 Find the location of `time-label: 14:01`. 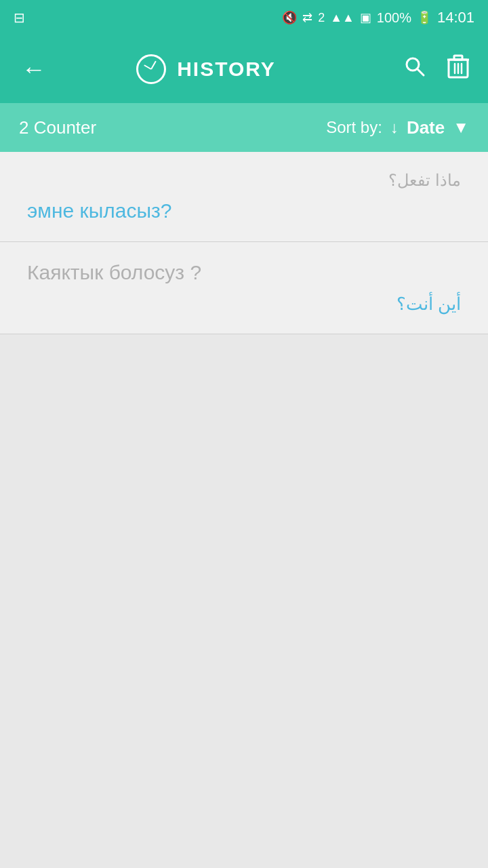

time-label: 14:01 is located at coordinates (455, 18).